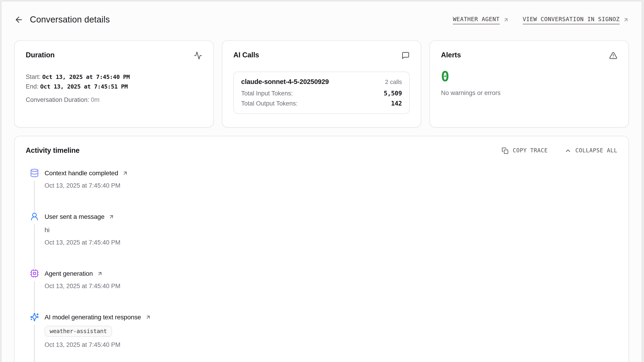 The image size is (644, 362). What do you see at coordinates (70, 20) in the screenshot?
I see `page-title: Conversation details` at bounding box center [70, 20].